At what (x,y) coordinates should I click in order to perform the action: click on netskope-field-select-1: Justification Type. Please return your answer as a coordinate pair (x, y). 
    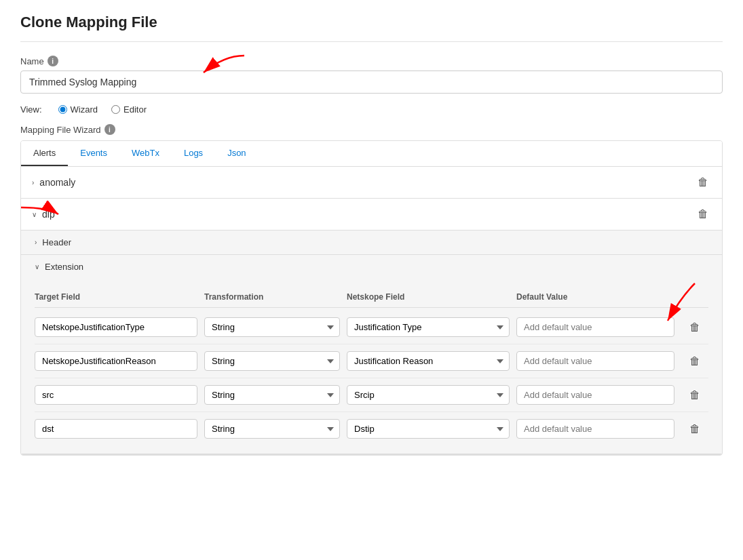
    Looking at the image, I should click on (428, 327).